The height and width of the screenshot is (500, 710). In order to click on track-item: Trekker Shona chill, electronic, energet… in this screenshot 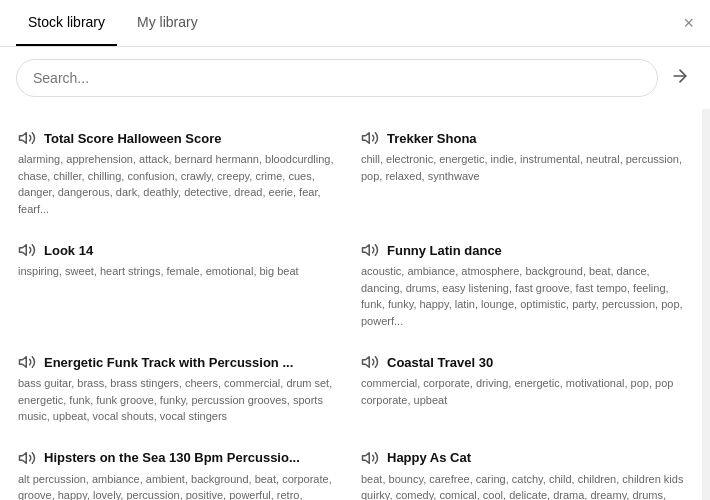, I will do `click(522, 173)`.